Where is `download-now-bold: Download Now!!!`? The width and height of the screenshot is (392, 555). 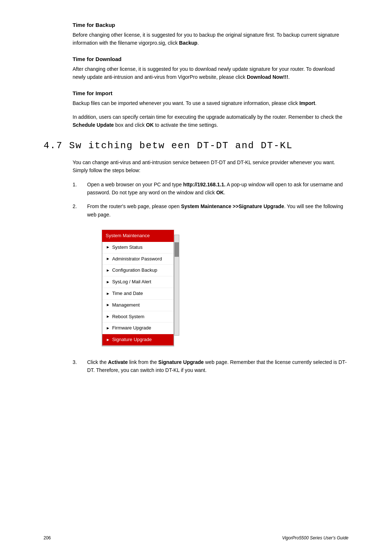
download-now-bold: Download Now!!! is located at coordinates (268, 77).